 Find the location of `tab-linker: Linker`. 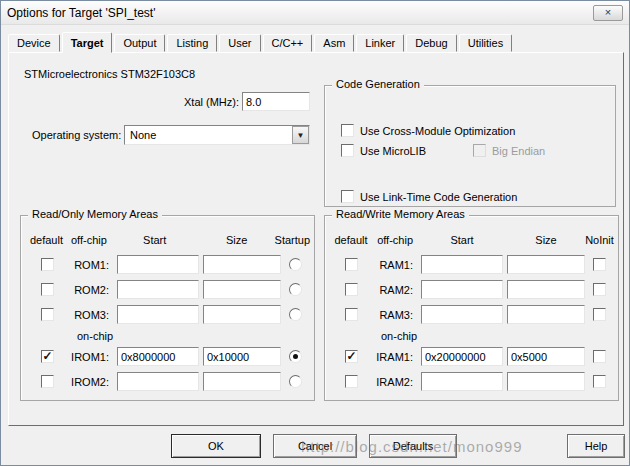

tab-linker: Linker is located at coordinates (380, 43).